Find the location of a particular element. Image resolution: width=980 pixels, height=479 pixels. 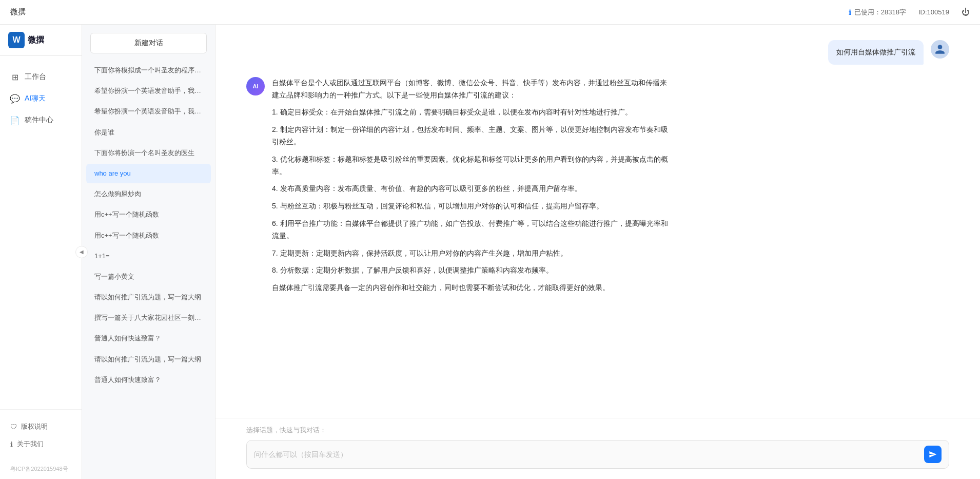

ai-point-8: 8. 分析数据：定期分析数据，了解用户反馈和喜好，以便调整推广策略和内容发布频率… is located at coordinates (472, 271).